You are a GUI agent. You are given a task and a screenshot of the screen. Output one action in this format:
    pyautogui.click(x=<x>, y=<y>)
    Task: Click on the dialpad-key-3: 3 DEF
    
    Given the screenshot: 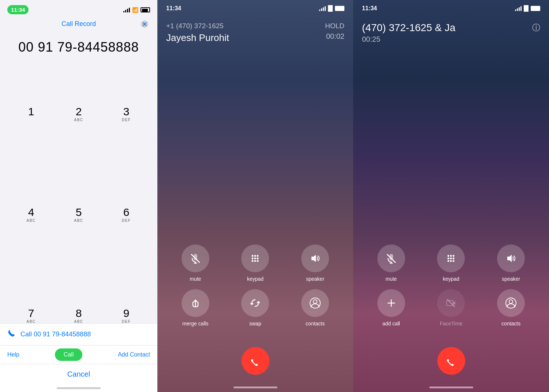 What is the action you would take?
    pyautogui.click(x=126, y=114)
    